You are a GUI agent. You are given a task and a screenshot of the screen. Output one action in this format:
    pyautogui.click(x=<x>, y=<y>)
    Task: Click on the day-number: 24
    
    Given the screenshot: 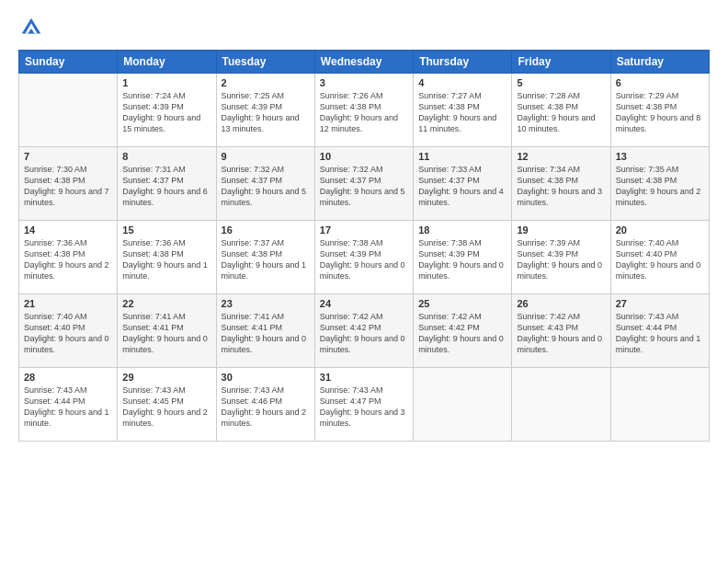 What is the action you would take?
    pyautogui.click(x=364, y=304)
    